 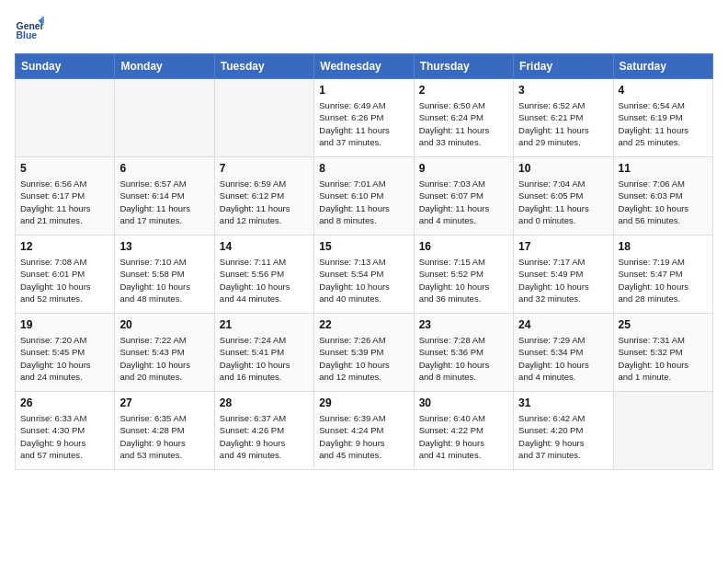 What do you see at coordinates (29, 29) in the screenshot?
I see `logo-icon: General Blue` at bounding box center [29, 29].